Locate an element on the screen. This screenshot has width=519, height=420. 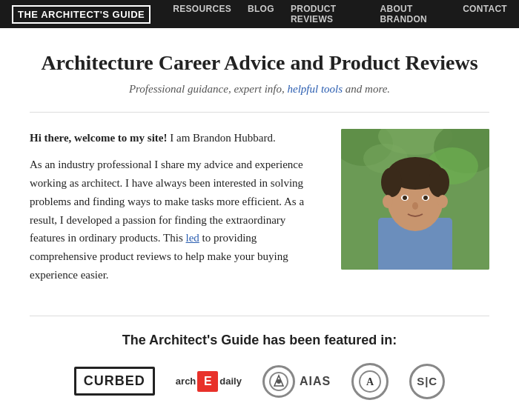
featured-title: The Architect's Guide has been featured … is located at coordinates (260, 341).